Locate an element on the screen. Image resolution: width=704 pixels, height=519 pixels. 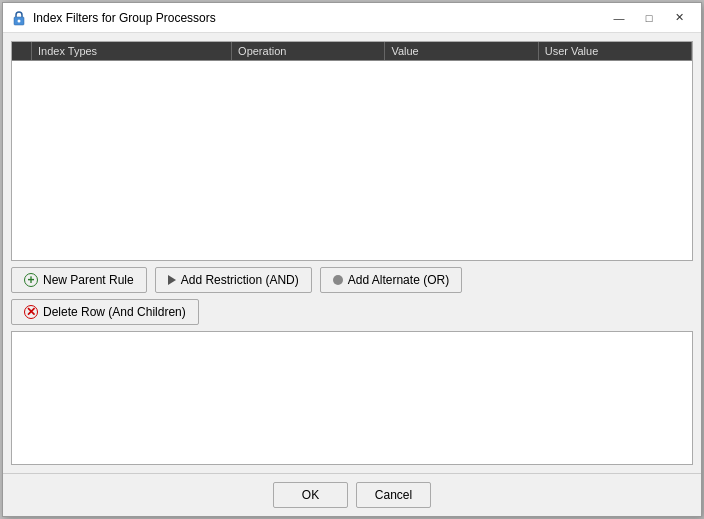
maximize-button: □ is located at coordinates (649, 18).